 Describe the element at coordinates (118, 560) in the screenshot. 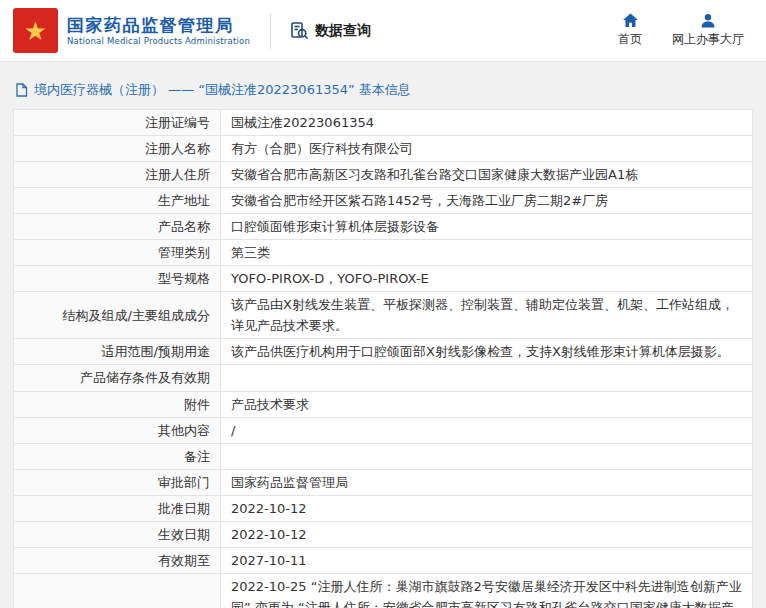

I see `row-label: 有效期至` at that location.